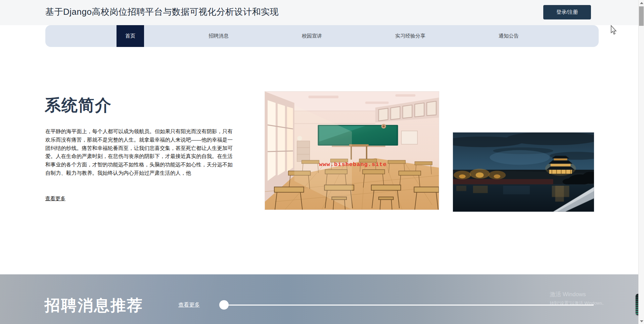 The height and width of the screenshot is (324, 644). Describe the element at coordinates (352, 151) in the screenshot. I see `classroom-image: www.bishebang.site` at that location.